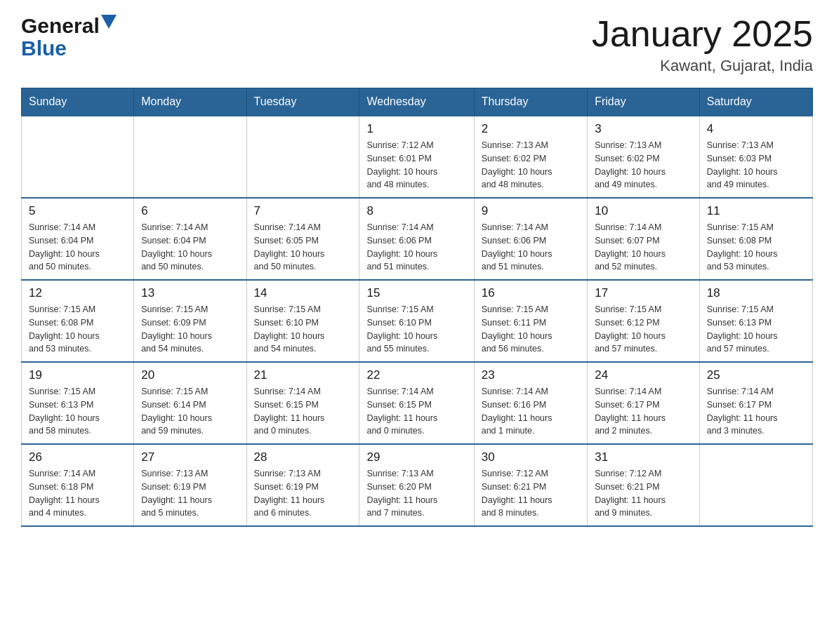 Image resolution: width=834 pixels, height=644 pixels. What do you see at coordinates (531, 494) in the screenshot?
I see `day-info: Sunrise: 7:12 AM Sunset: 6:21 PM Dayligh…` at bounding box center [531, 494].